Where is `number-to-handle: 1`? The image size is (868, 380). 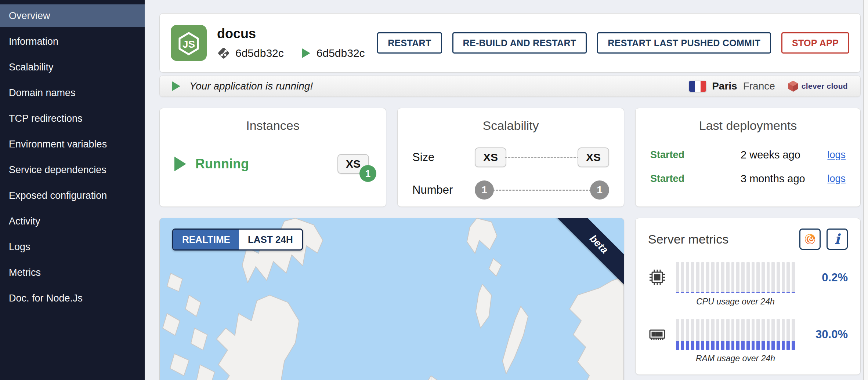
number-to-handle: 1 is located at coordinates (600, 190).